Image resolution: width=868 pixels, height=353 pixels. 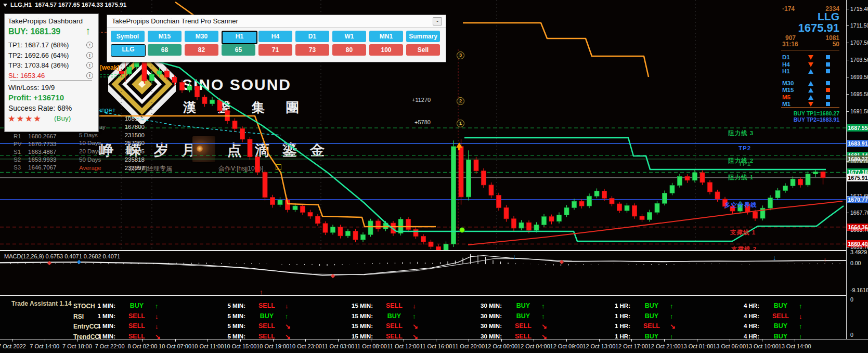 I want to click on time-axis-label: 12 Oct 13:00, so click(x=599, y=346).